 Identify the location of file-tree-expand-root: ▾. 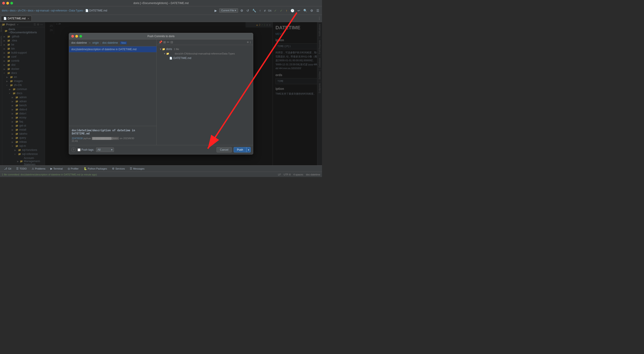
(160, 49).